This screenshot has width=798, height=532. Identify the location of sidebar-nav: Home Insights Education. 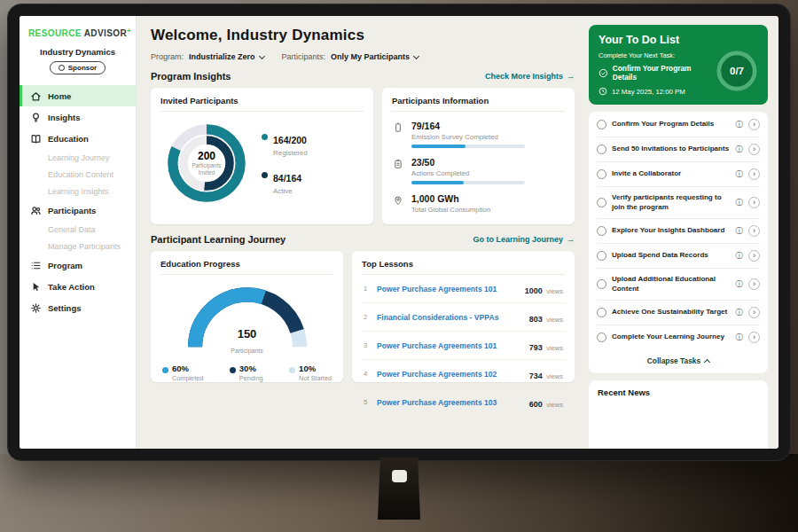
(78, 202).